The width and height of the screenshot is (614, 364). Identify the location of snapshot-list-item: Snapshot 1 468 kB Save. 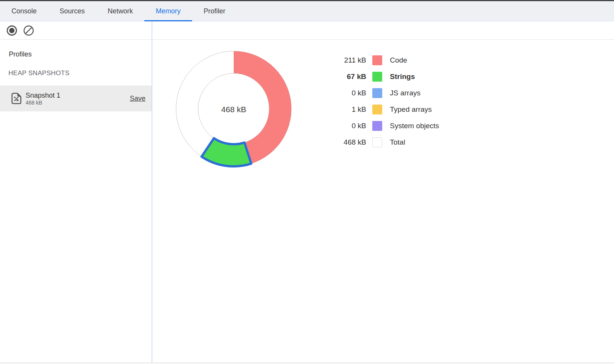
(76, 98).